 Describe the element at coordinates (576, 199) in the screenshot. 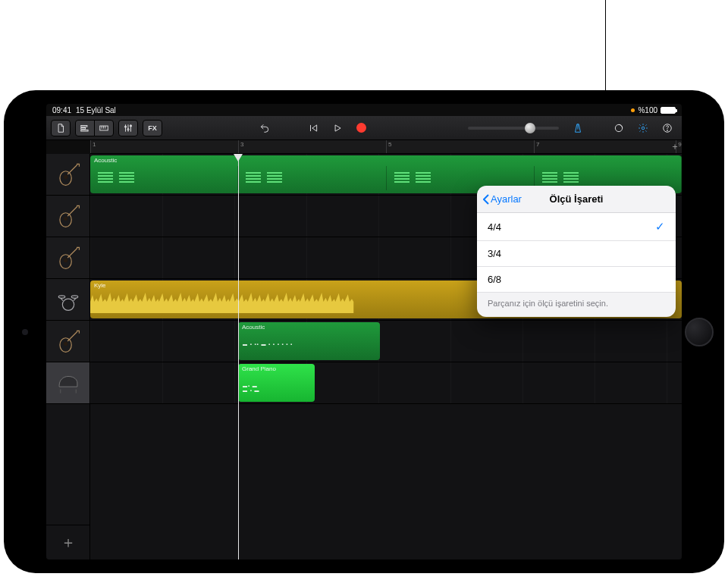

I see `popover-title: Ölçü İşareti` at that location.